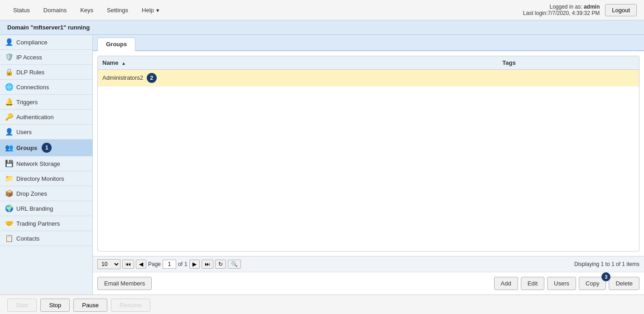  Describe the element at coordinates (47, 148) in the screenshot. I see `groups-badge: 1` at that location.